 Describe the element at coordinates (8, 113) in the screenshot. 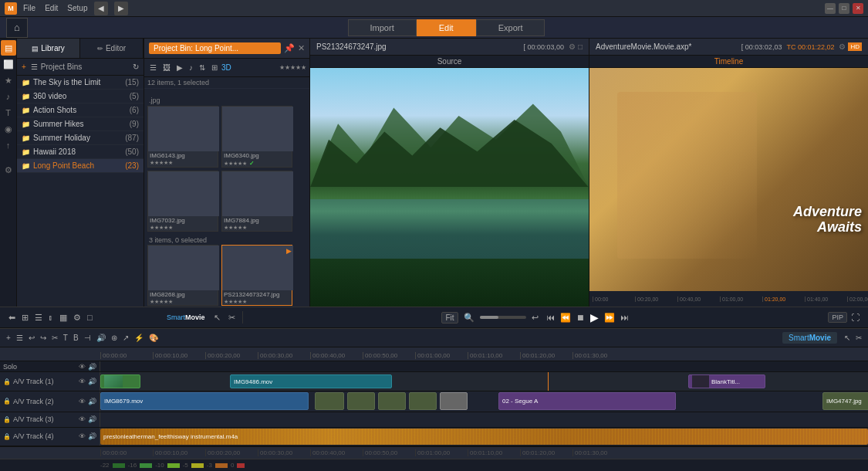

I see `tool-titles: T` at that location.